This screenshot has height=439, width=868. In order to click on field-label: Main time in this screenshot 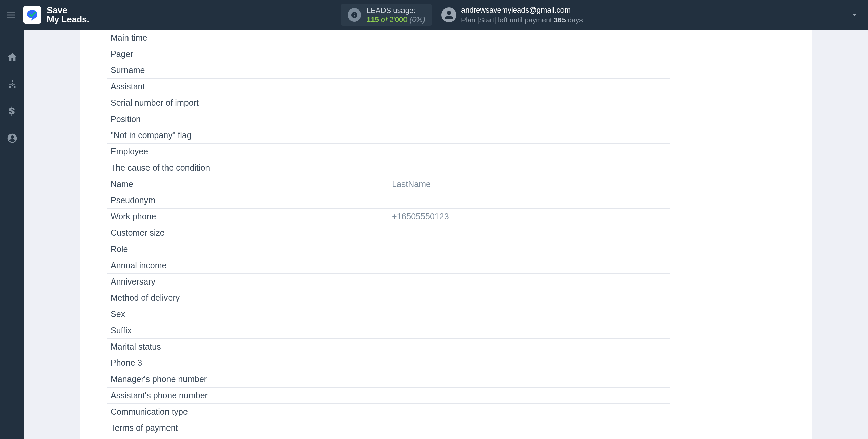, I will do `click(251, 38)`.